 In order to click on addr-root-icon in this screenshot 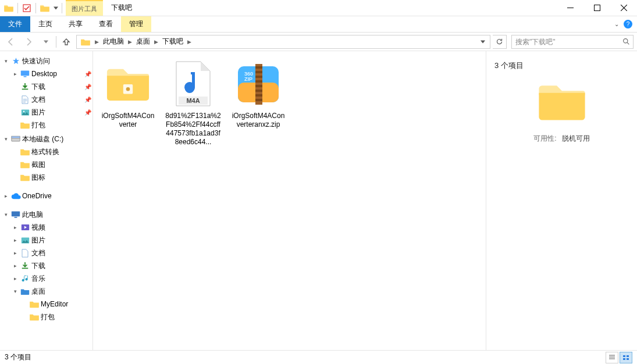, I will do `click(86, 42)`.